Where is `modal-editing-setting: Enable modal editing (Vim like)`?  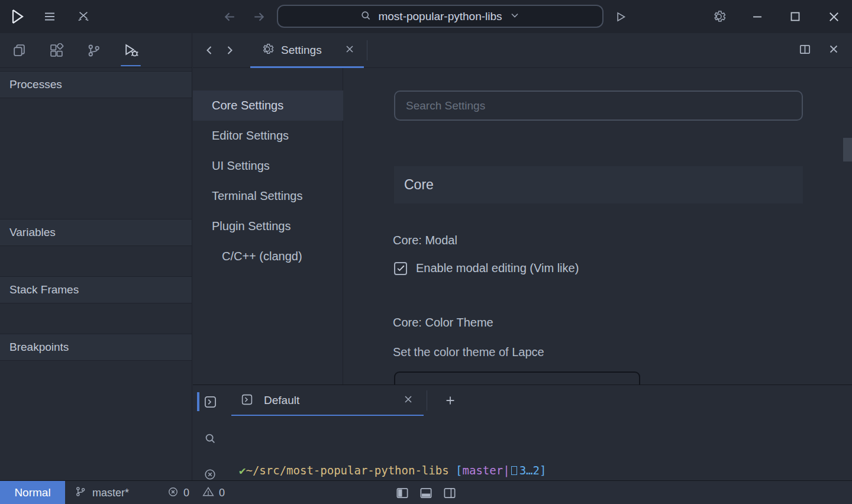 modal-editing-setting: Enable modal editing (Vim like) is located at coordinates (486, 269).